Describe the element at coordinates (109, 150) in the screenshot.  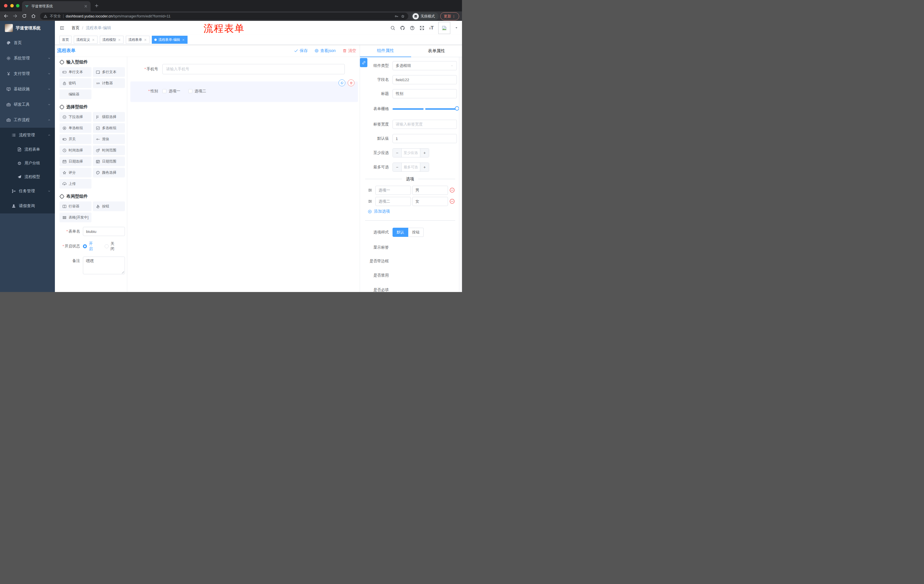
I see `component-time-range: 时间范围` at that location.